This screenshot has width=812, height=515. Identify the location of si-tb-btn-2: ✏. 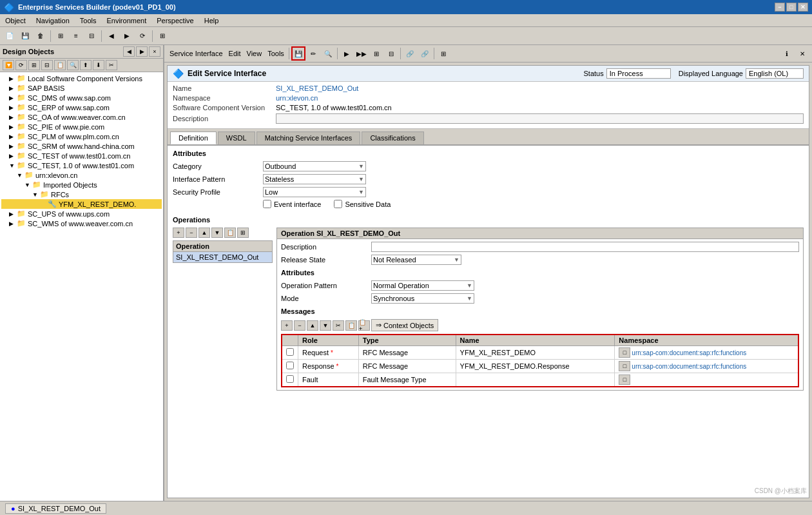
(313, 53).